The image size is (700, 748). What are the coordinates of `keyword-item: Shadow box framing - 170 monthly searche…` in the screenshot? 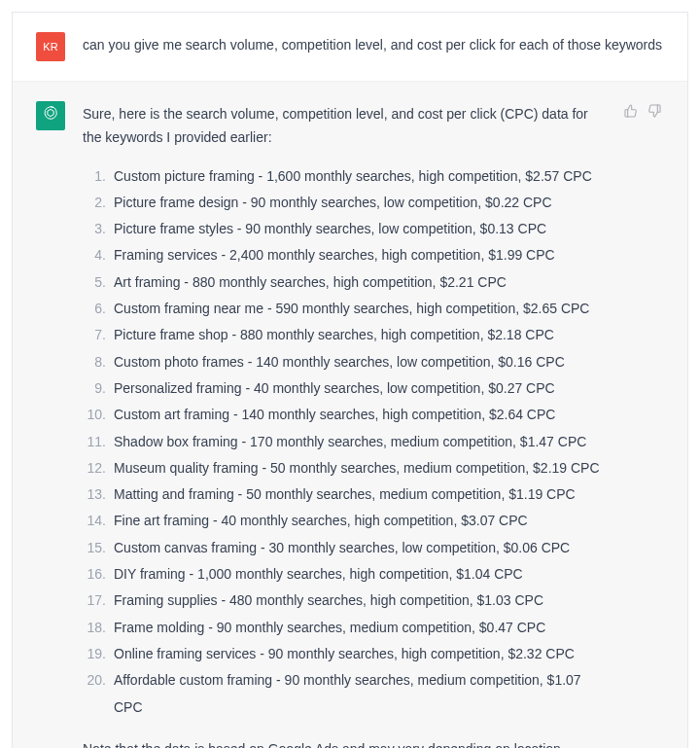 It's located at (344, 442).